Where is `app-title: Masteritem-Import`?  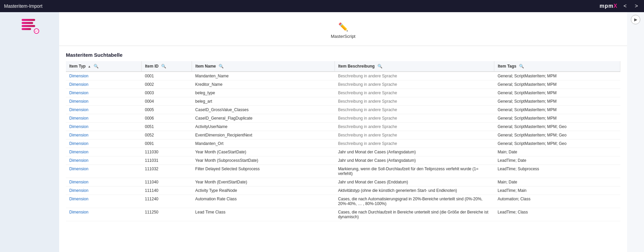
app-title: Masteritem-Import is located at coordinates (23, 6).